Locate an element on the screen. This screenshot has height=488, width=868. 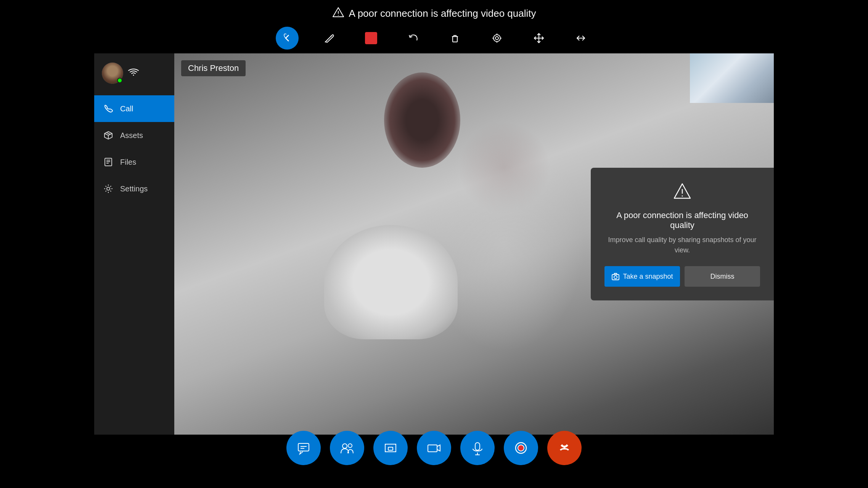
stop-button is located at coordinates (371, 38).